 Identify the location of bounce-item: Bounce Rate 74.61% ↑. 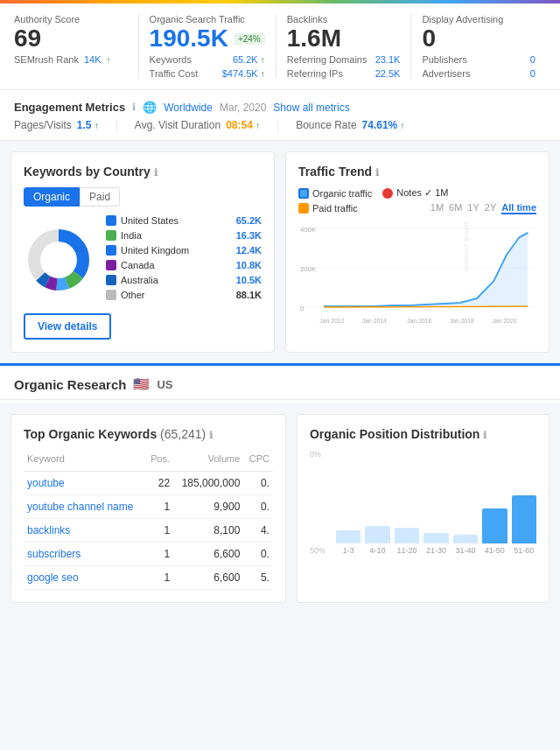
(359, 125).